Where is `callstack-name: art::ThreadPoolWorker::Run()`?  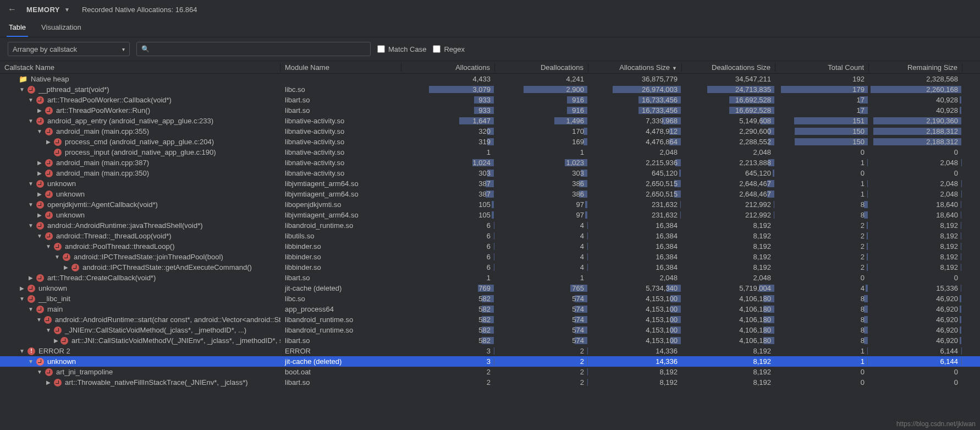
callstack-name: art::ThreadPoolWorker::Run() is located at coordinates (103, 110).